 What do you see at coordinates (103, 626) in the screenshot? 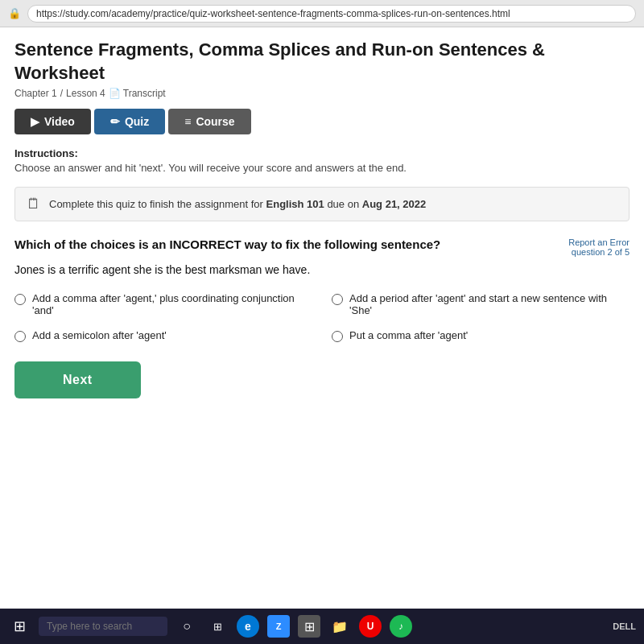
I see `taskbar-search` at bounding box center [103, 626].